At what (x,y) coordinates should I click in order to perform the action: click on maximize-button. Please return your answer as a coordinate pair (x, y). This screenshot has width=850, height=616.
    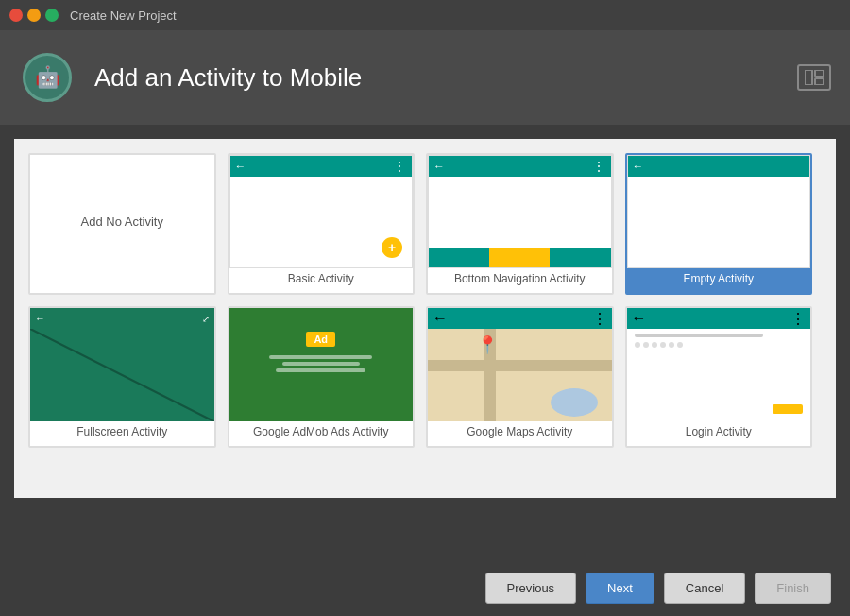
    Looking at the image, I should click on (52, 15).